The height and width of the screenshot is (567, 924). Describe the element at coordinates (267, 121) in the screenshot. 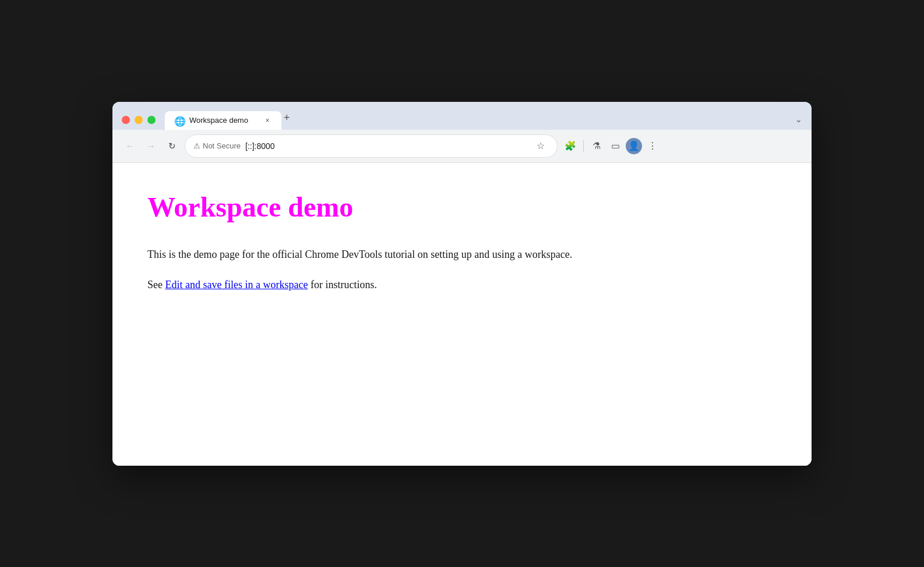

I see `tab-close-button: ×` at that location.